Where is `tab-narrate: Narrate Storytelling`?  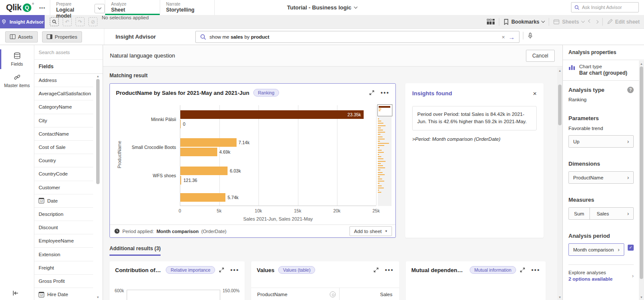 tab-narrate: Narrate Storytelling is located at coordinates (187, 8).